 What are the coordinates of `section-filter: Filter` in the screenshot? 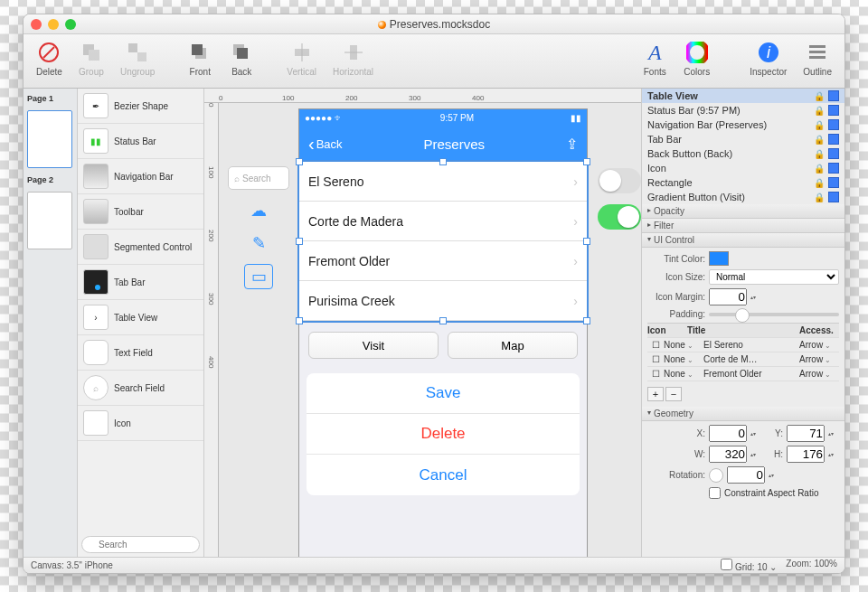 It's located at (743, 226).